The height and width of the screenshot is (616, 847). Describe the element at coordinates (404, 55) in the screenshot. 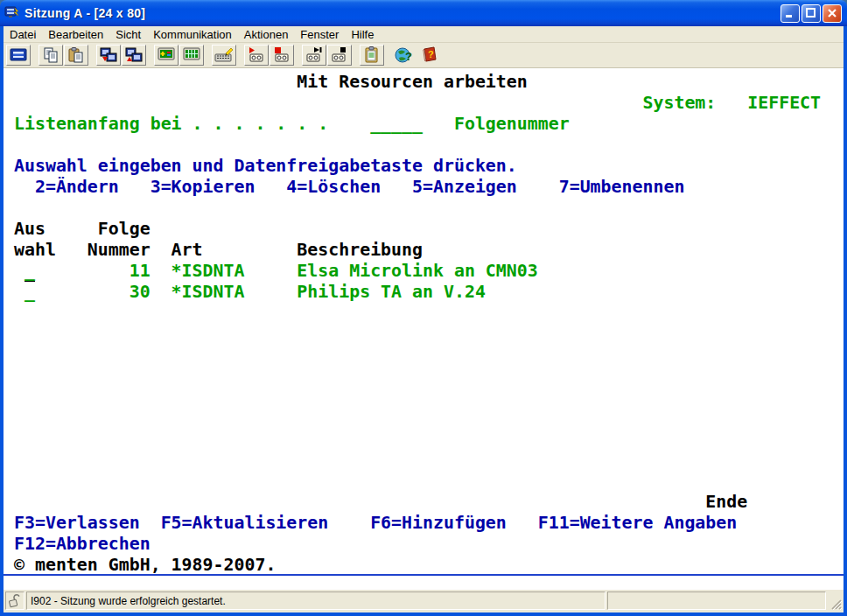

I see `web-browser-icon: ?` at that location.